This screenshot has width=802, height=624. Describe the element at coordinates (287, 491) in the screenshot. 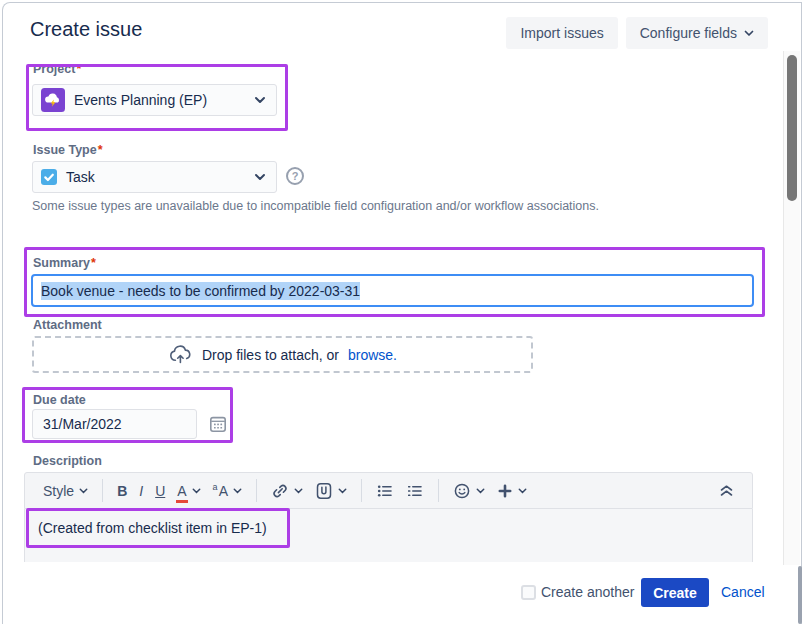

I see `link-button` at that location.